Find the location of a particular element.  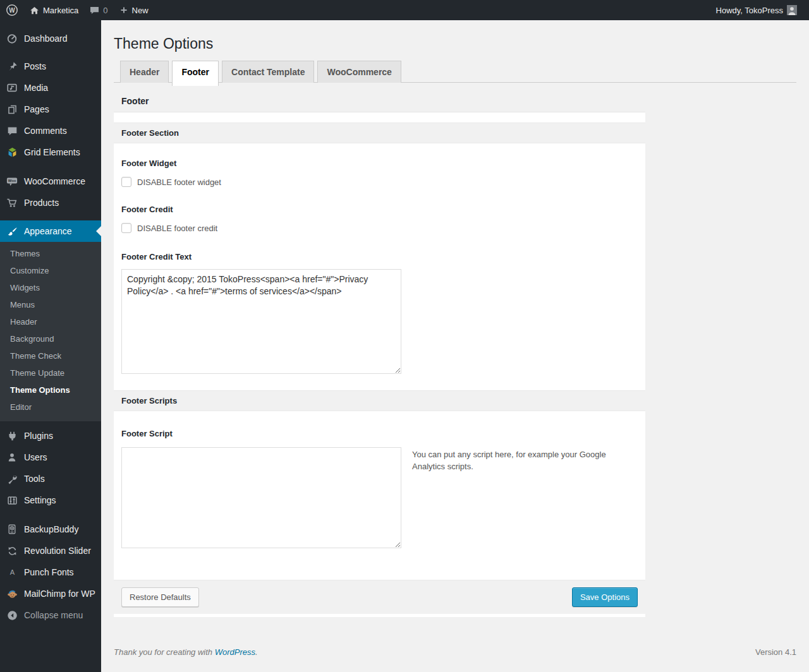

sidebar-item-plugins: Plugins is located at coordinates (51, 436).